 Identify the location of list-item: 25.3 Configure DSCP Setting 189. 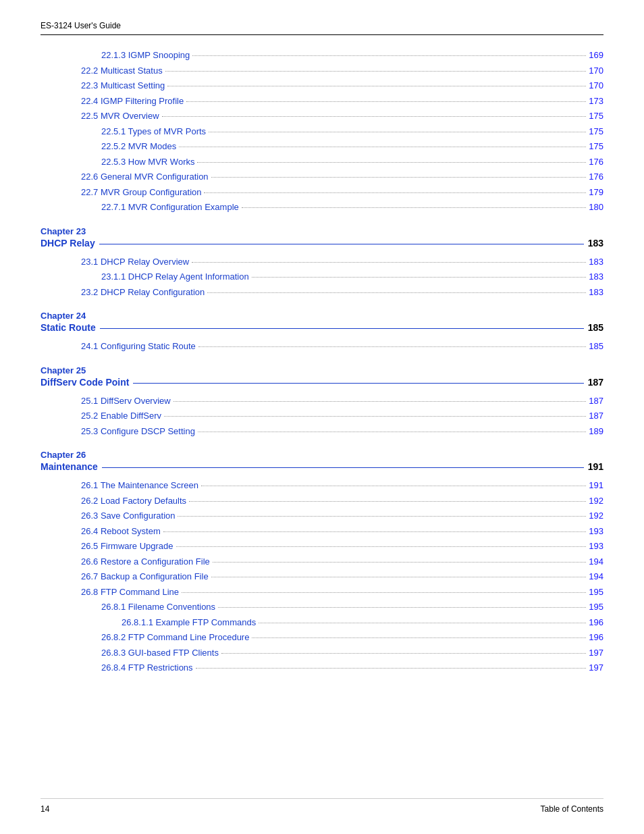
(322, 432).